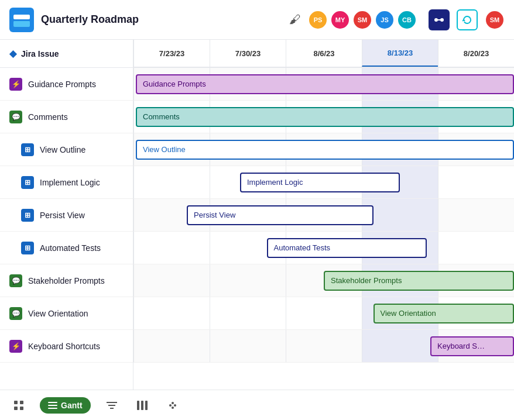 This screenshot has height=420, width=514. Describe the element at coordinates (28, 150) in the screenshot. I see `view-outline-icon: ⊞` at that location.